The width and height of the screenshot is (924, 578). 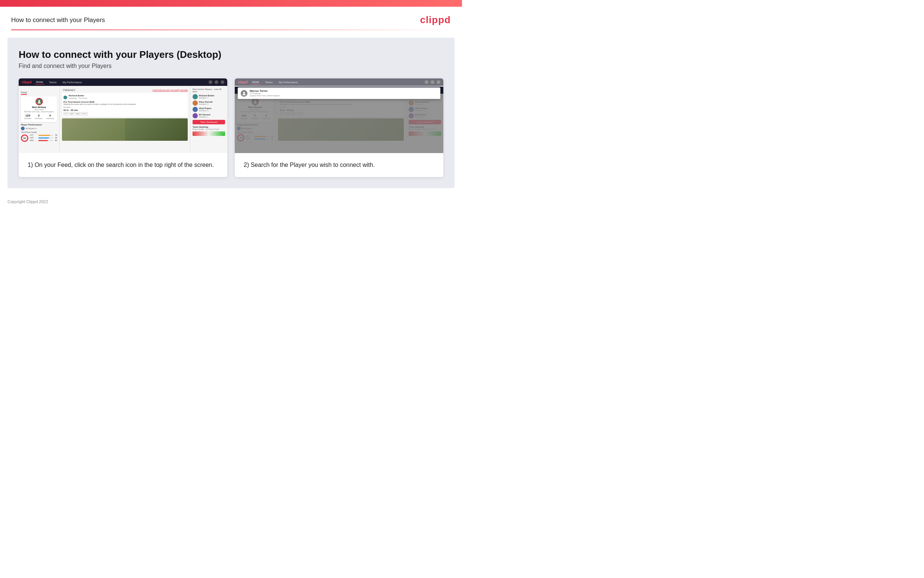 What do you see at coordinates (65, 97) in the screenshot?
I see `activity-user-avatar` at bounding box center [65, 97].